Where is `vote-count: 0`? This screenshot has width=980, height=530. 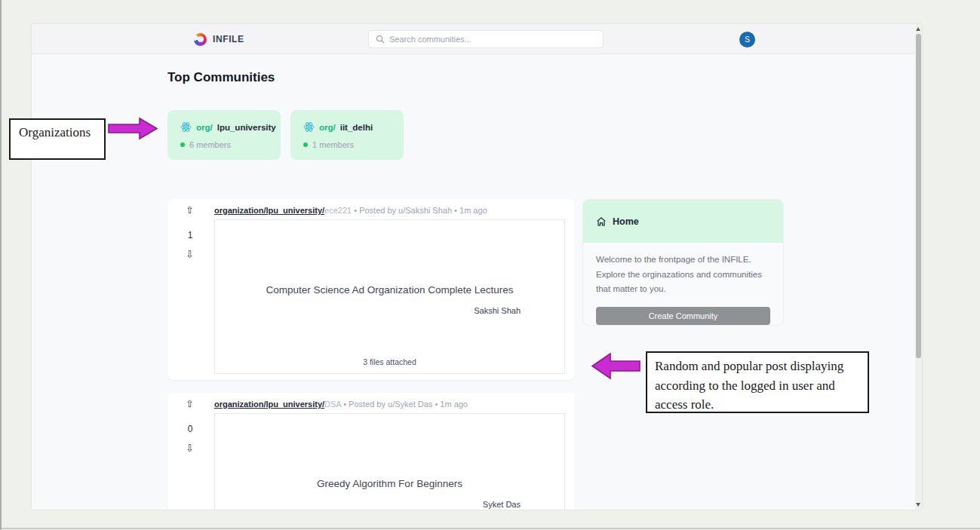 vote-count: 0 is located at coordinates (190, 429).